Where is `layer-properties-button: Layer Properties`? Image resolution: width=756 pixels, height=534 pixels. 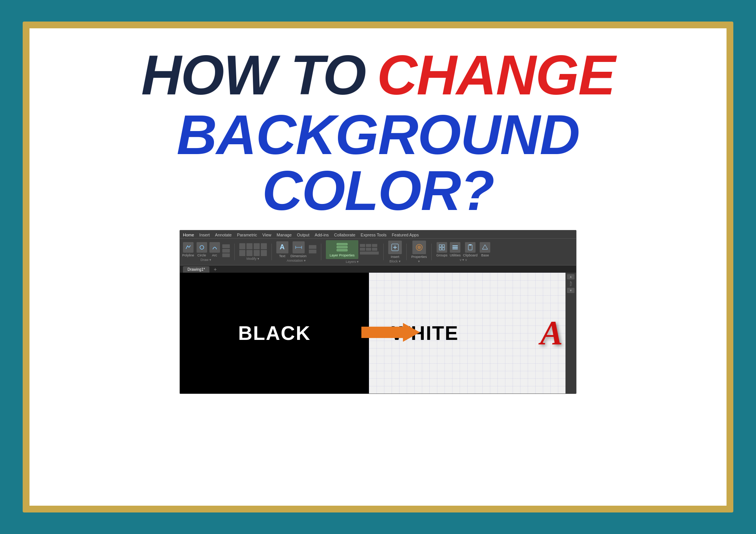 layer-properties-button: Layer Properties is located at coordinates (342, 250).